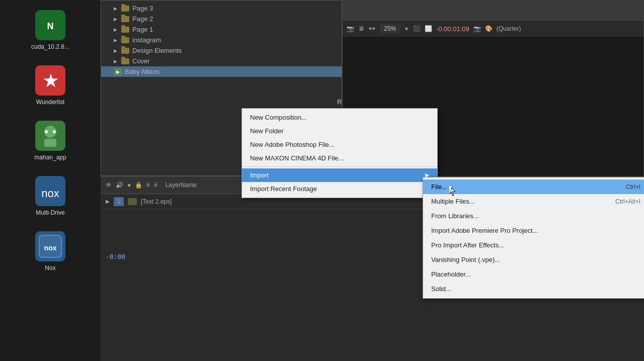 The image size is (644, 361). Describe the element at coordinates (417, 29) in the screenshot. I see `viewer-snapshot-icon: ⬛` at that location.